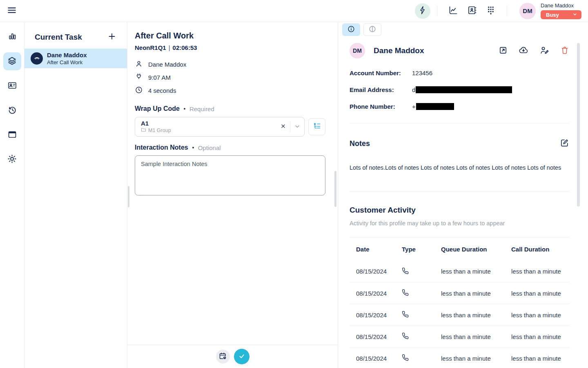 The width and height of the screenshot is (588, 368). What do you see at coordinates (459, 90) in the screenshot?
I see `email-address-row: Email Address: d` at bounding box center [459, 90].